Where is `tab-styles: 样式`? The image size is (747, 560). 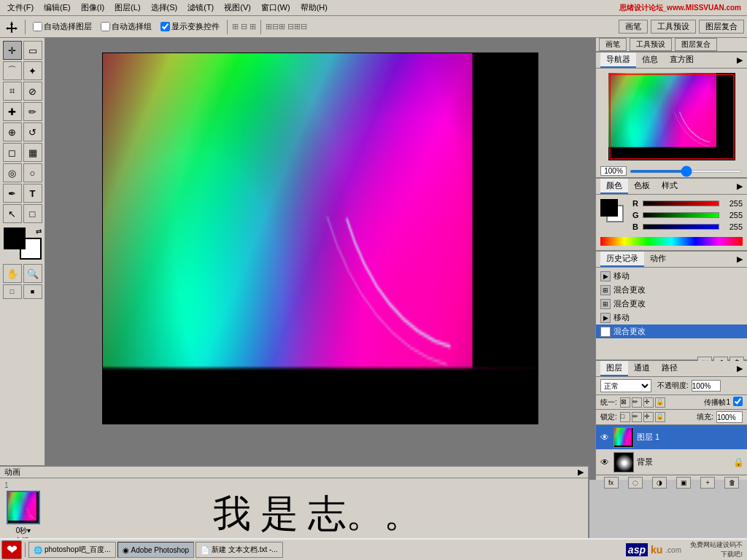 tab-styles: 样式 is located at coordinates (670, 187).